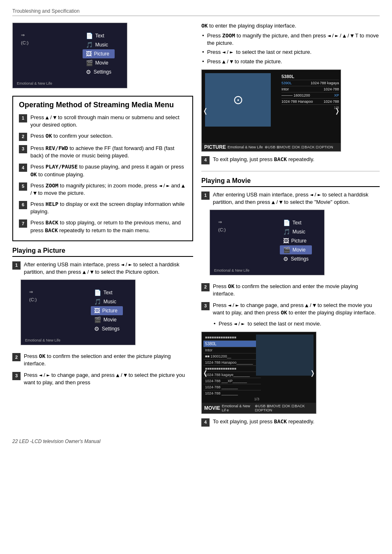  Describe the element at coordinates (23, 187) in the screenshot. I see `step-badge-5: 5` at that location.